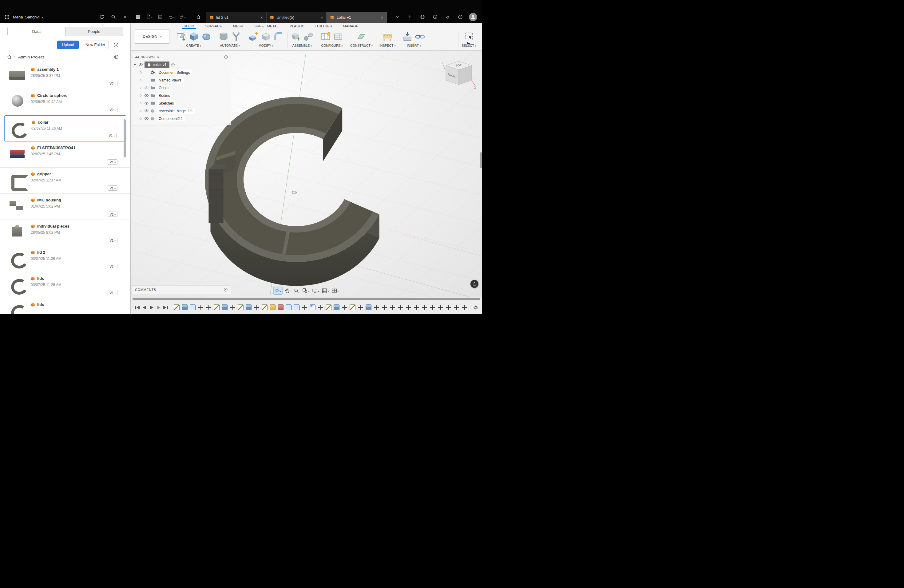 Image resolution: width=904 pixels, height=588 pixels. I want to click on close-panel-icon: ×, so click(125, 17).